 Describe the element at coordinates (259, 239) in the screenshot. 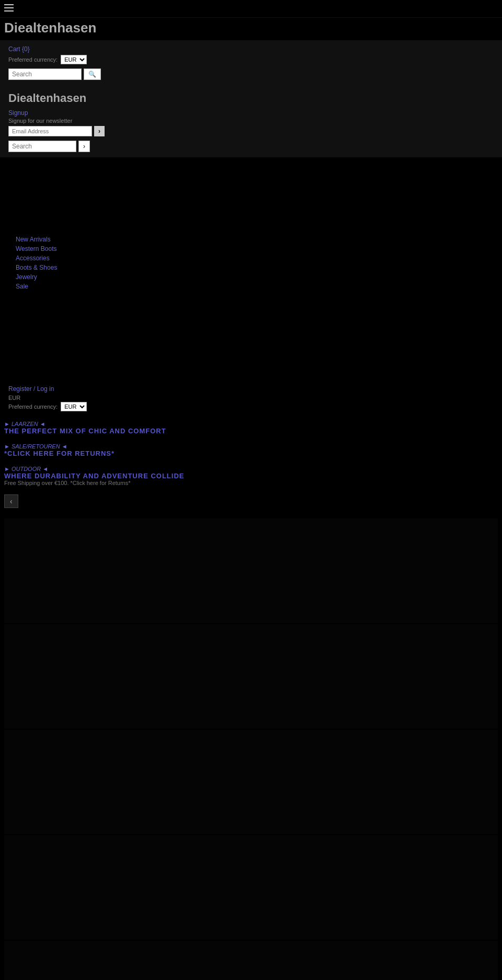

I see `nav-item-new-arrivals: New Arrivals` at that location.